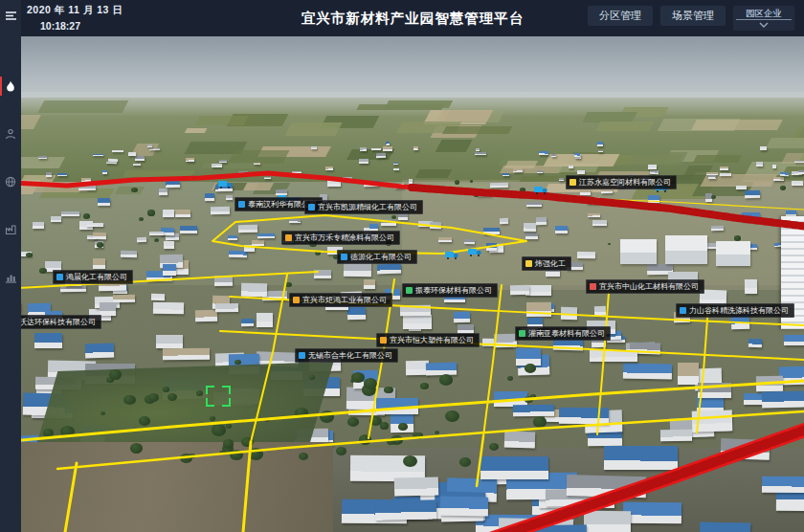  I want to click on company-label: 炜强化工, so click(547, 264).